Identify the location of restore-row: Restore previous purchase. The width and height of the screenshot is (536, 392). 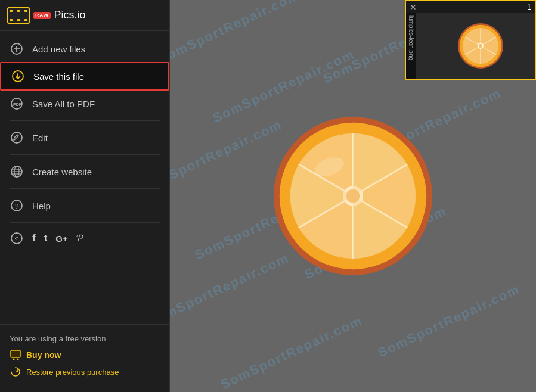
(85, 372).